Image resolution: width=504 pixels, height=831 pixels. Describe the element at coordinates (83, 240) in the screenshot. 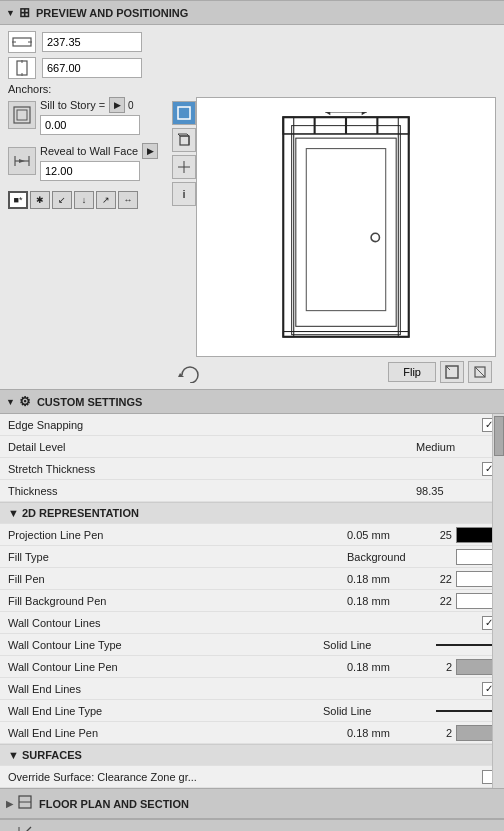

I see `anchors-left: Sill to Story = ▶ 0` at that location.